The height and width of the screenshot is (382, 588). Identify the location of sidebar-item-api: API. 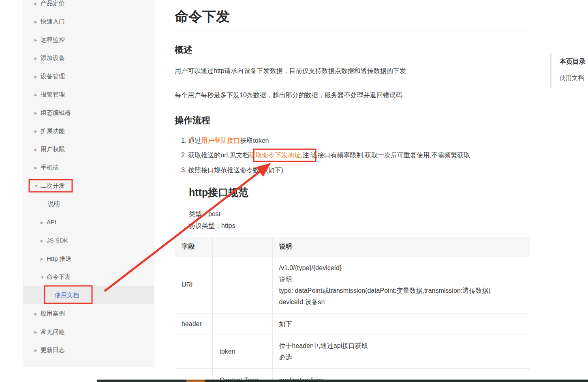
(89, 222).